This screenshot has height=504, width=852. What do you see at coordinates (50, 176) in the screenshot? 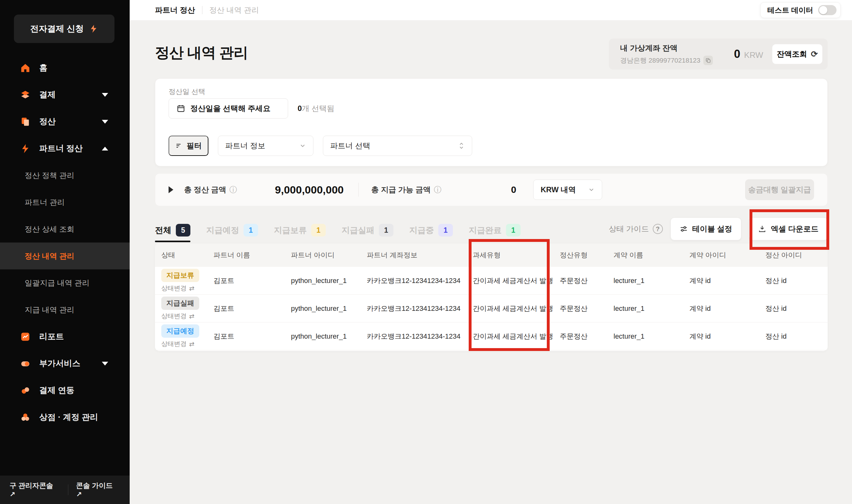
I see `sub-item-label: 정산 정책 관리` at bounding box center [50, 176].